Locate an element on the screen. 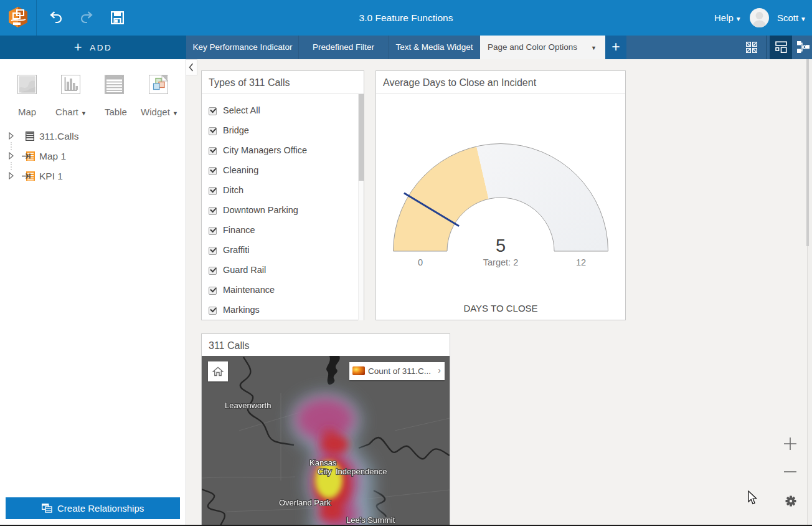 Image resolution: width=812 pixels, height=526 pixels. svg-text: Leavenworth is located at coordinates (248, 405).